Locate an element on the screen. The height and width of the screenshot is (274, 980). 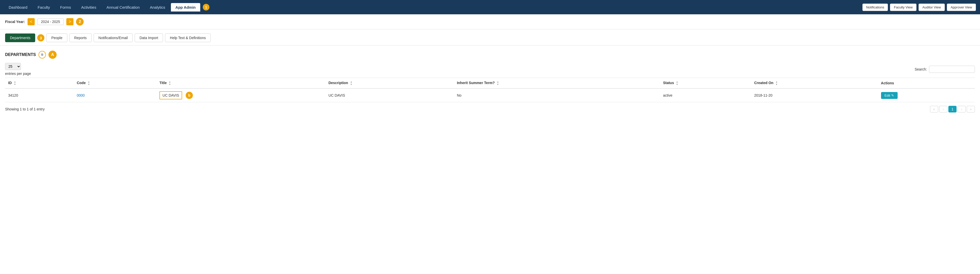
faculty-view-button: Faculty View is located at coordinates (903, 7).